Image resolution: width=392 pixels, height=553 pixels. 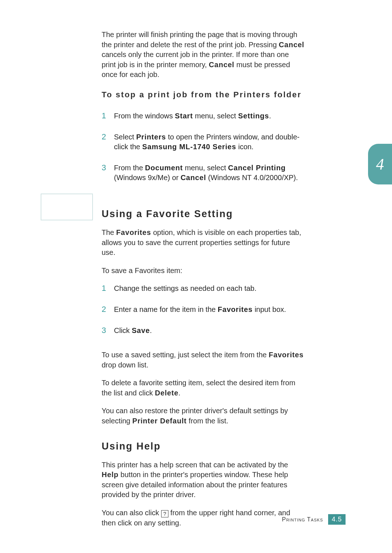 What do you see at coordinates (200, 40) in the screenshot?
I see `text: The printer will finish printing the pag…` at bounding box center [200, 40].